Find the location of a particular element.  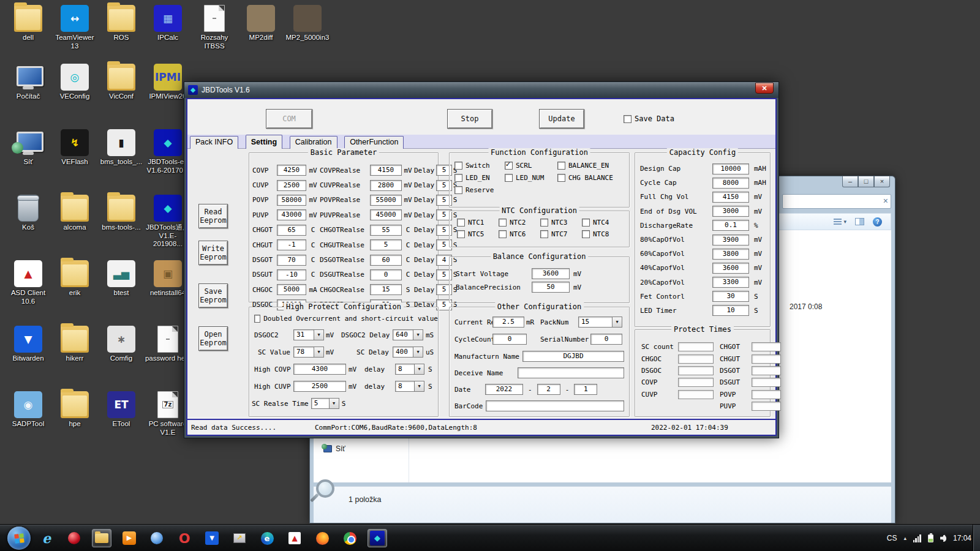

capacity-value-field: 10000 is located at coordinates (731, 169).